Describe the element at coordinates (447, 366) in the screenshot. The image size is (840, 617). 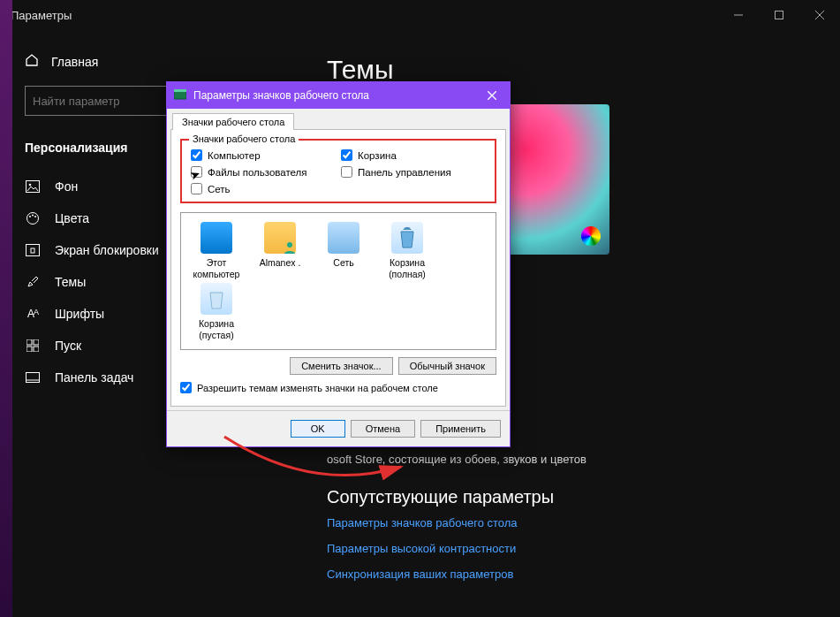
I see `default-icon-button: Обычный значок` at that location.